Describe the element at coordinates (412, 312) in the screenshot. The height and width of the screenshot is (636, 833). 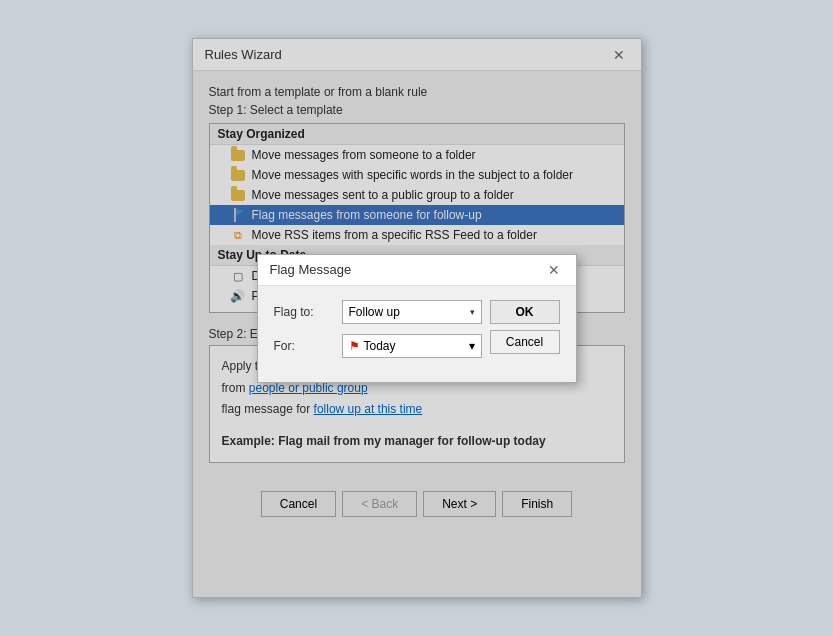
I see `flag-to-dropdown: Follow up` at that location.